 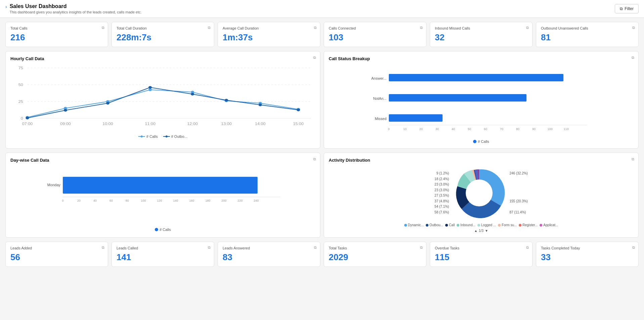 What do you see at coordinates (487, 231) in the screenshot?
I see `pagination-down-icon: ▼` at bounding box center [487, 231].